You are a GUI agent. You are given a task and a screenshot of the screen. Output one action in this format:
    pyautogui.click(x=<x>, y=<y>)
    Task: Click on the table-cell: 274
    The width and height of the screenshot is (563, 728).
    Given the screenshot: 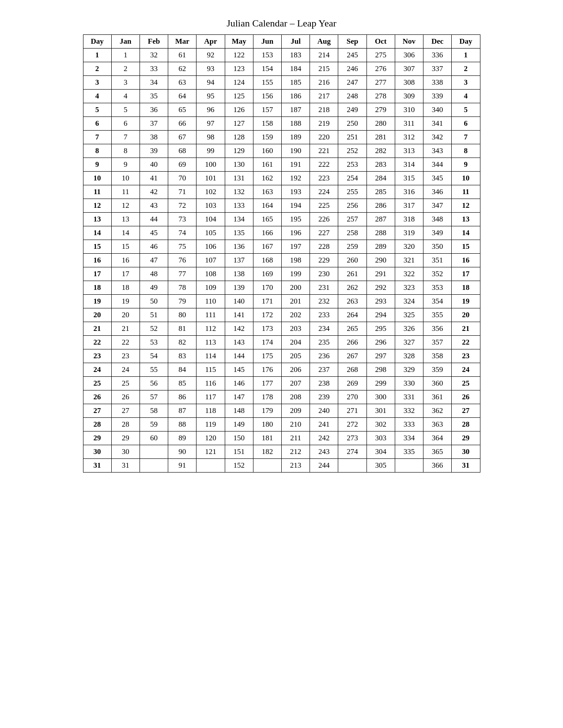 What is the action you would take?
    pyautogui.click(x=352, y=452)
    